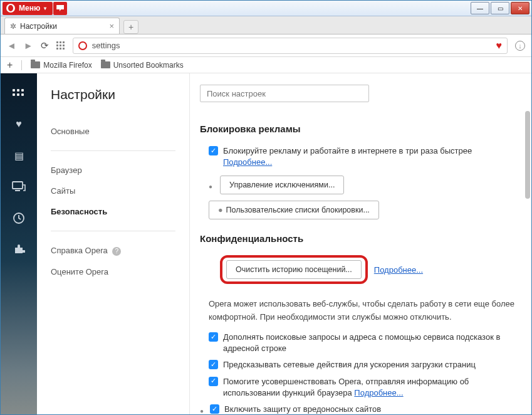  I want to click on tab-settings: ✲ Настройки ×, so click(62, 26).